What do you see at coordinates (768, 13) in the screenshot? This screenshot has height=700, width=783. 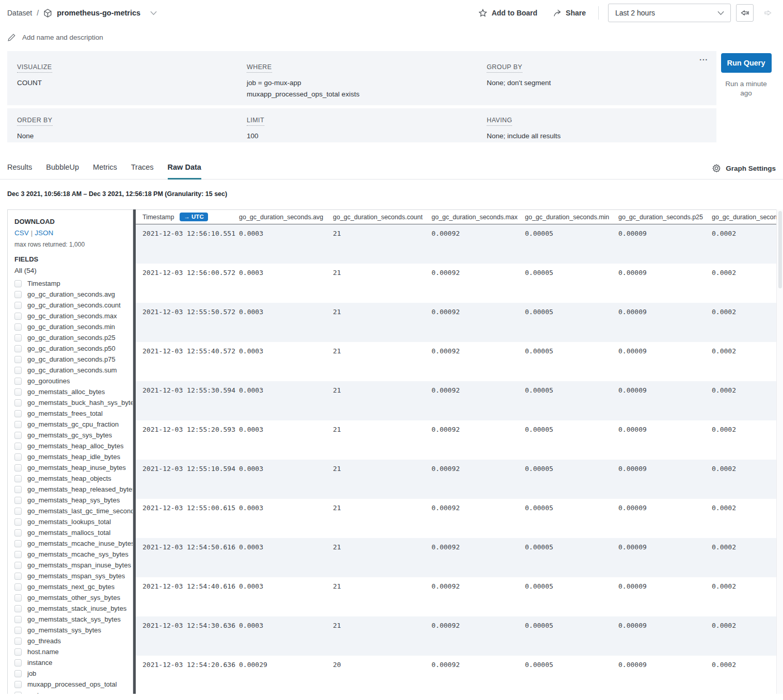 I see `time-forward-button` at bounding box center [768, 13].